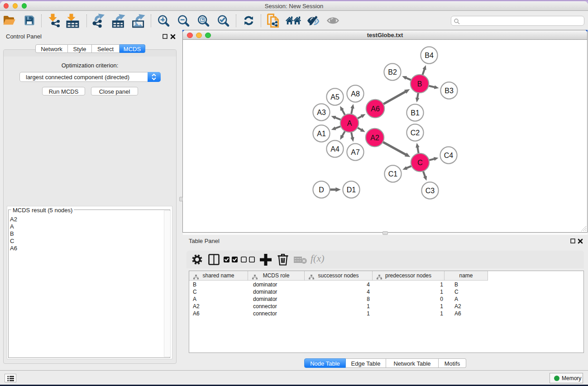 Image resolution: width=588 pixels, height=386 pixels. What do you see at coordinates (375, 138) in the screenshot?
I see `svg-text: A2` at bounding box center [375, 138].